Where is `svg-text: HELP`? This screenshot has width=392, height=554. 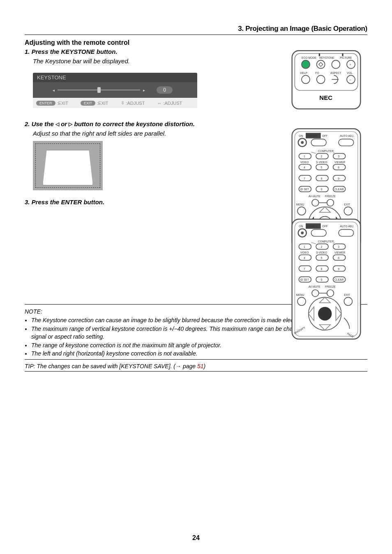
svg-text: HELP is located at coordinates (304, 73).